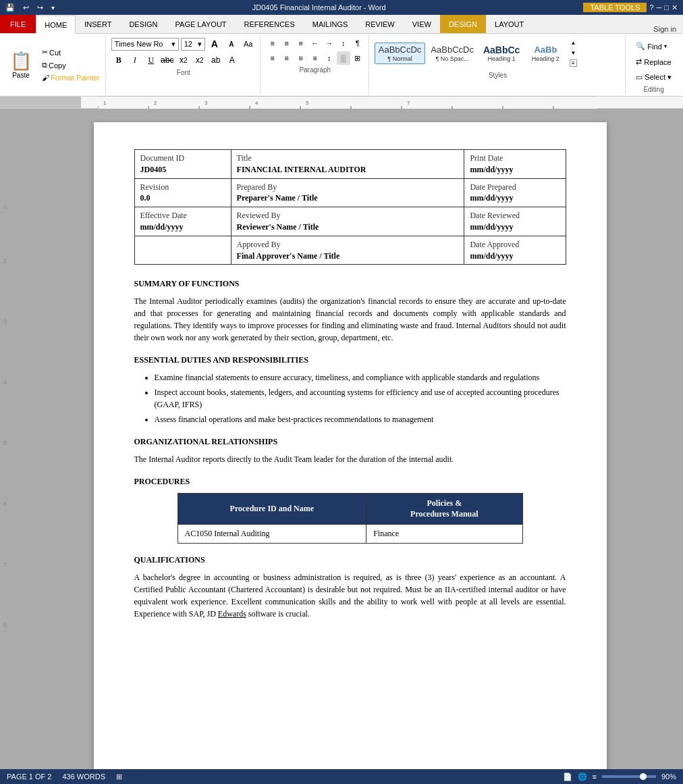 This screenshot has height=784, width=683. Describe the element at coordinates (350, 207) in the screenshot. I see `header-table: Document ID JD0405 Title FINANCIAL INTER…` at that location.